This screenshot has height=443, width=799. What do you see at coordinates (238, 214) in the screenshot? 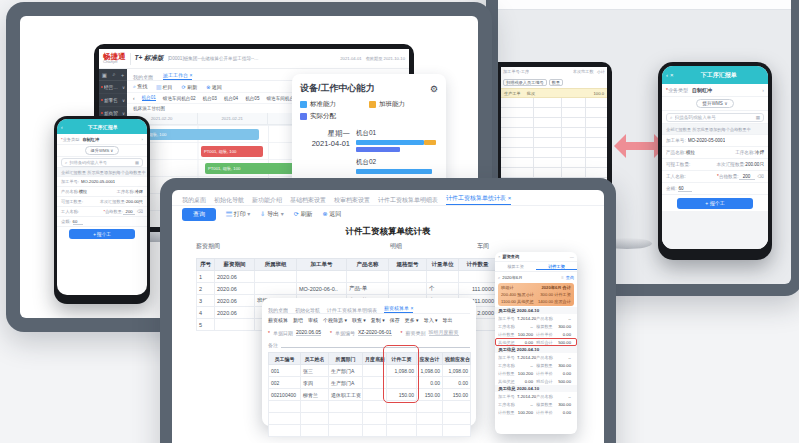
I see `print-button: ▤ 打印 ▾` at bounding box center [238, 214].